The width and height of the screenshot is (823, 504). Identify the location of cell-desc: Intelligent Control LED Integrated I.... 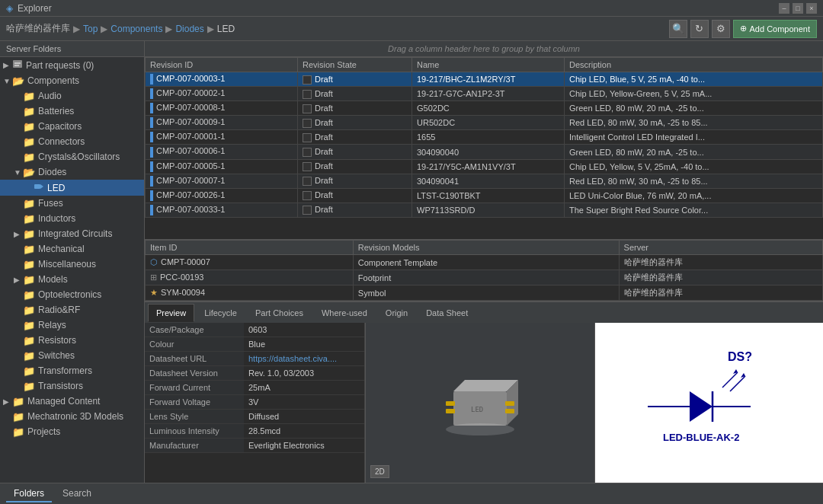
(693, 137).